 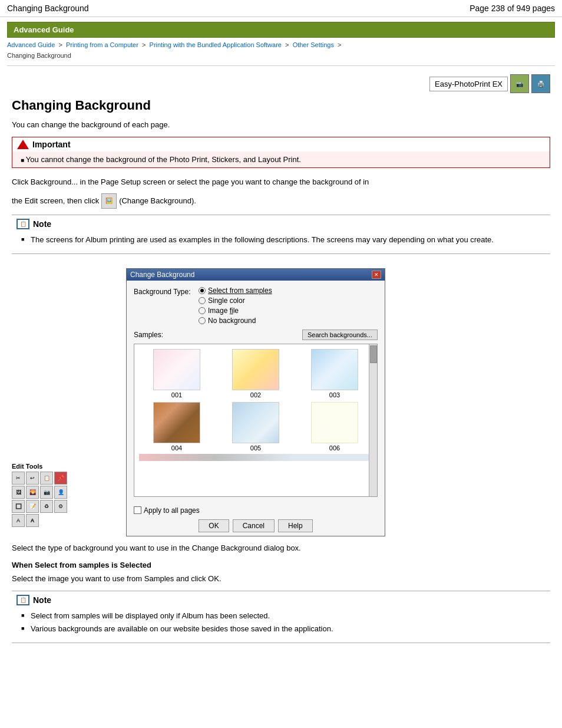 I want to click on thumb-label-003: 003, so click(x=335, y=395).